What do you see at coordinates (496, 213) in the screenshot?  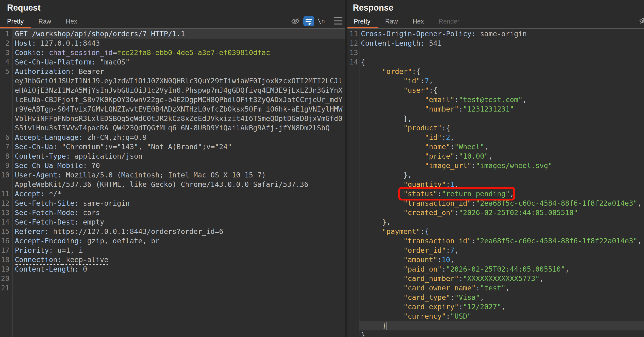 I see `code-line: "created_on":"2026-02-25T02:44:05.005510…` at bounding box center [496, 213].